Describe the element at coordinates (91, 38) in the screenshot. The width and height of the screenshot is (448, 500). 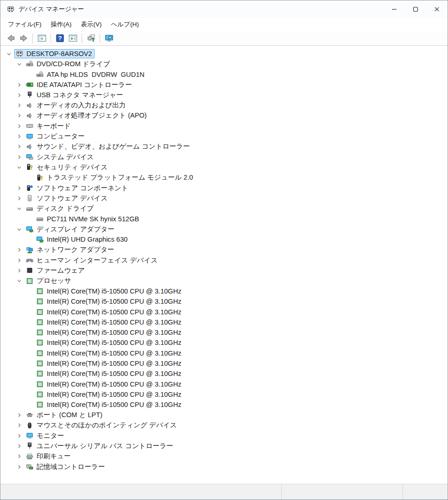
I see `scan-hardware-changes-button` at that location.